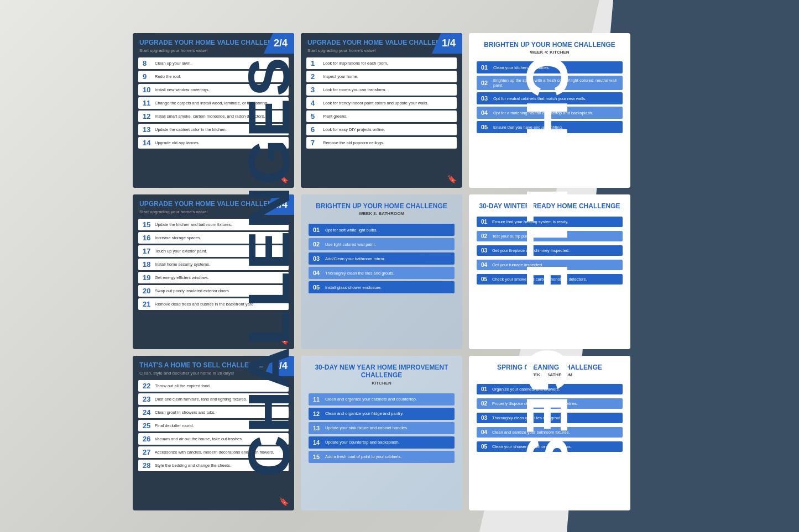 This screenshot has width=799, height=532. I want to click on list-item: 15 Add a fresh coat of paint to your cab…, so click(382, 457).